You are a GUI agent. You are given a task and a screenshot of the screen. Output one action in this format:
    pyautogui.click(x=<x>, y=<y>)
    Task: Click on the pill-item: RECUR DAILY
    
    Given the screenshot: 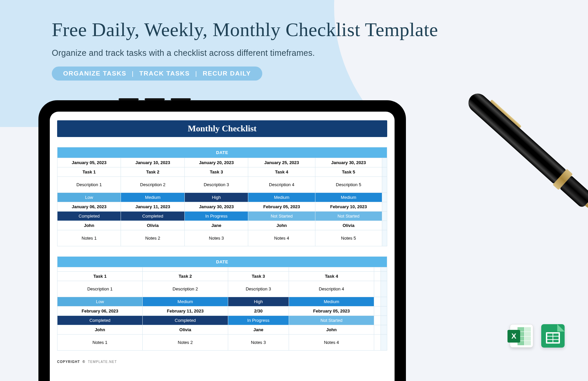 What is the action you would take?
    pyautogui.click(x=227, y=74)
    